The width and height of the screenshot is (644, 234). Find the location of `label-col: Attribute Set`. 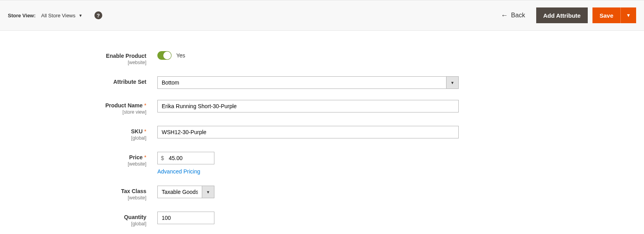

label-col: Attribute Set is located at coordinates (79, 81).